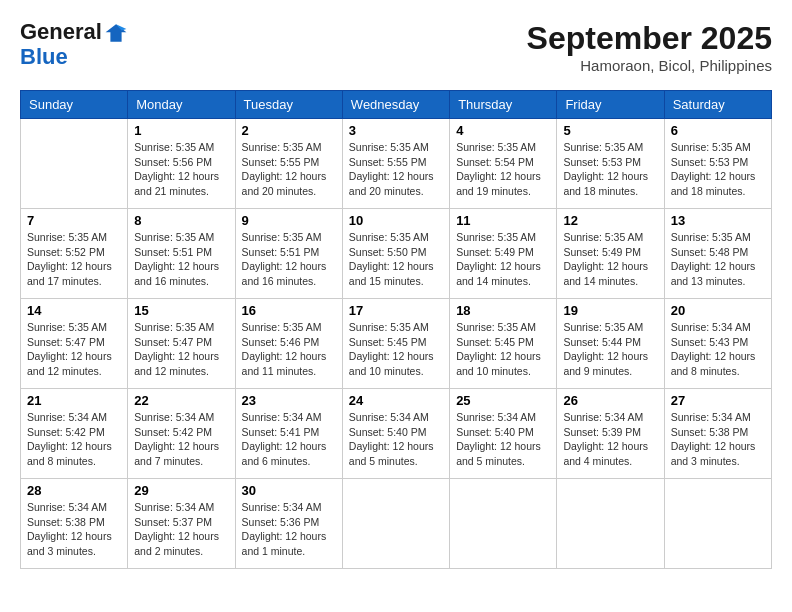 The image size is (792, 612). I want to click on day-number: 21, so click(74, 400).